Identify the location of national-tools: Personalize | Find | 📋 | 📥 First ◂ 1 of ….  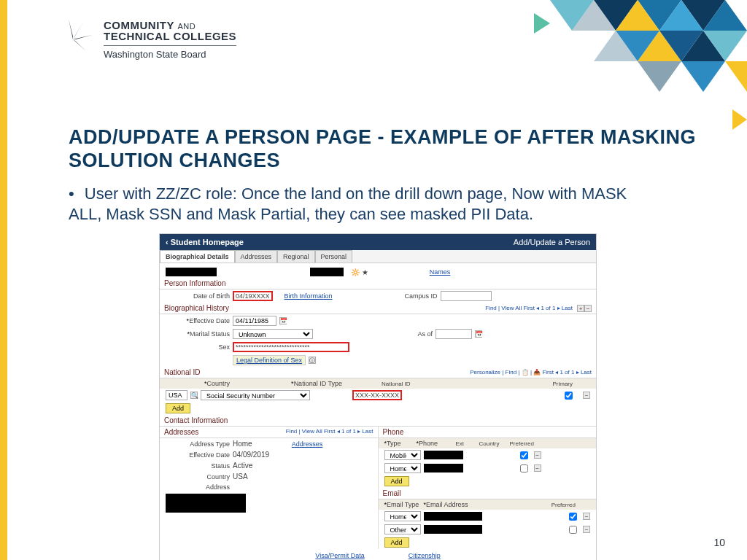
(531, 372).